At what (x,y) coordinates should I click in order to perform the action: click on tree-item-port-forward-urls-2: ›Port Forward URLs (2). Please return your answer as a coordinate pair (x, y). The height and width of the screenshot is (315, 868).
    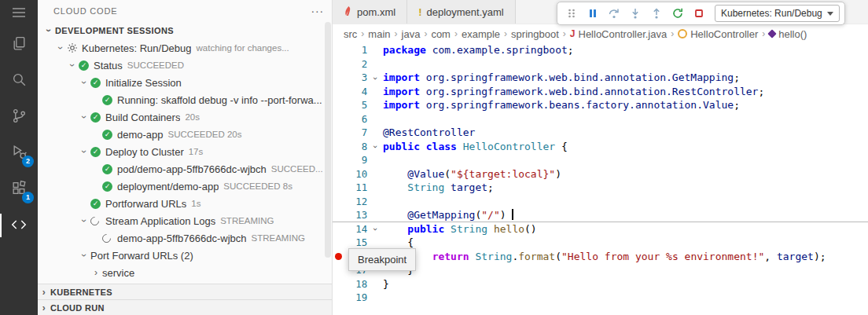
    Looking at the image, I should click on (185, 255).